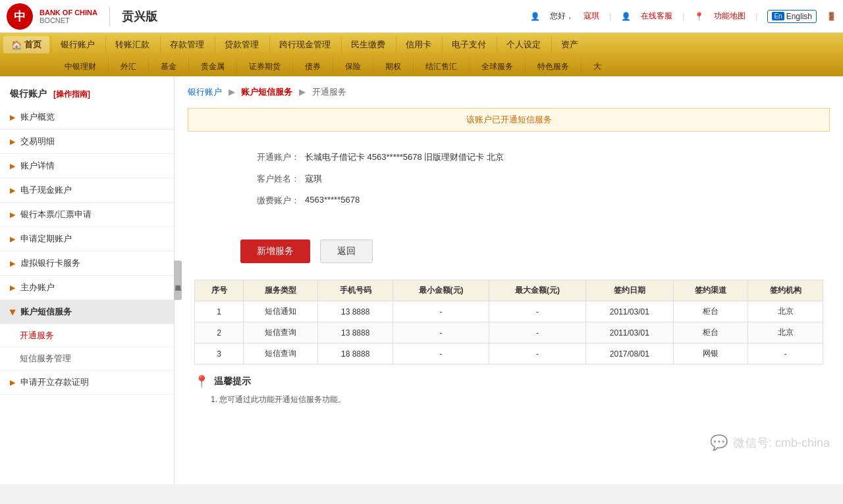 Image resolution: width=843 pixels, height=504 pixels. I want to click on language-button: En English, so click(792, 16).